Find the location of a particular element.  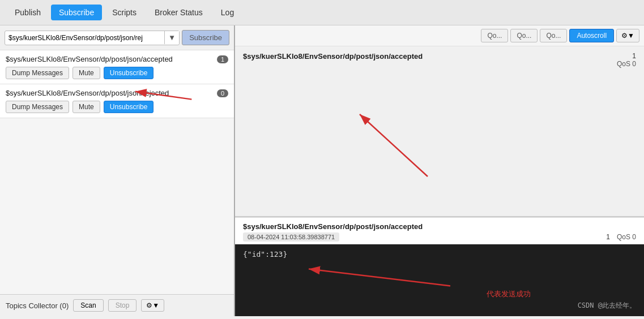

detail-topic: $sys/kuerSLKlo8/EnvSensor/dp/post/json/a… is located at coordinates (440, 226).